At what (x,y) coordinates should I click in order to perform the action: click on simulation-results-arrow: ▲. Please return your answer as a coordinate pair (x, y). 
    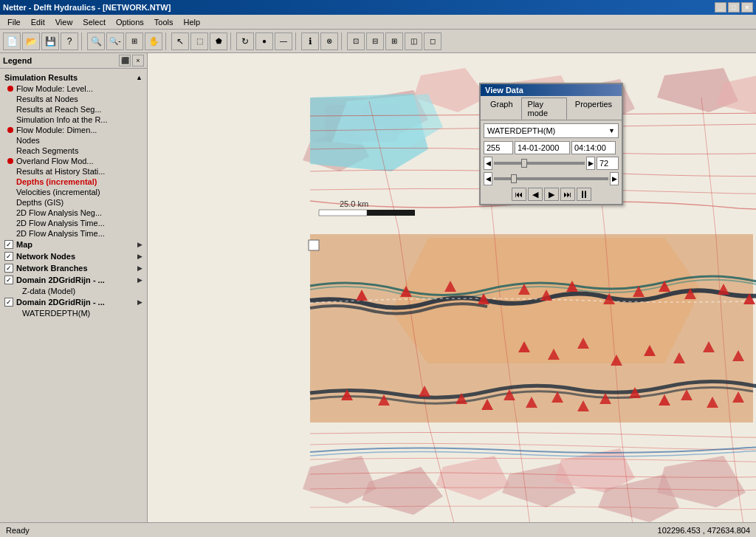
    Looking at the image, I should click on (139, 78).